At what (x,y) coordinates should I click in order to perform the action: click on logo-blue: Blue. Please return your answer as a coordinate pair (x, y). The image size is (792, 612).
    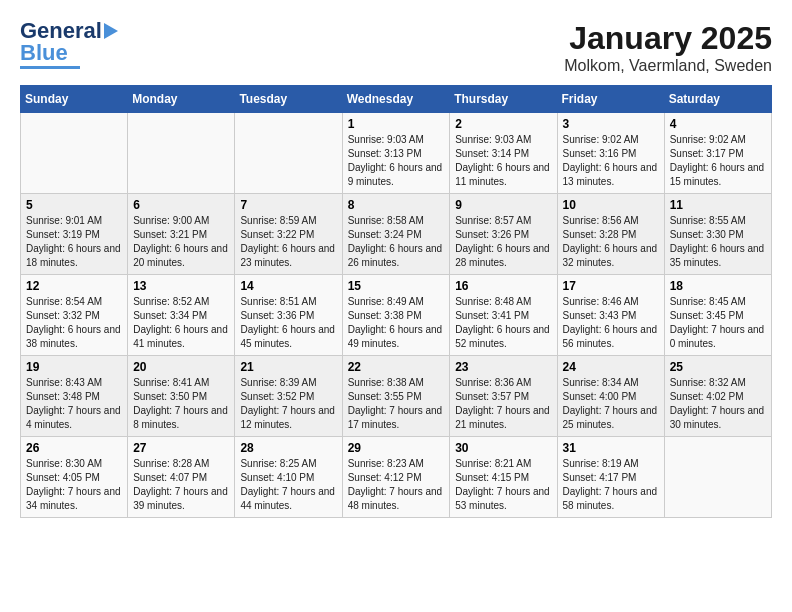
    Looking at the image, I should click on (44, 53).